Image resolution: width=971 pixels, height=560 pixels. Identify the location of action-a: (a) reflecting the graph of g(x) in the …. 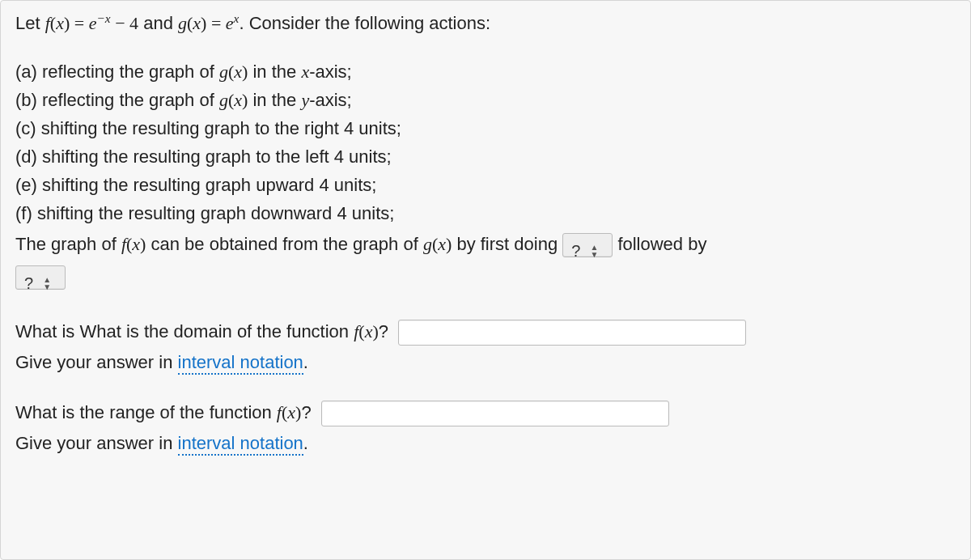
(486, 71).